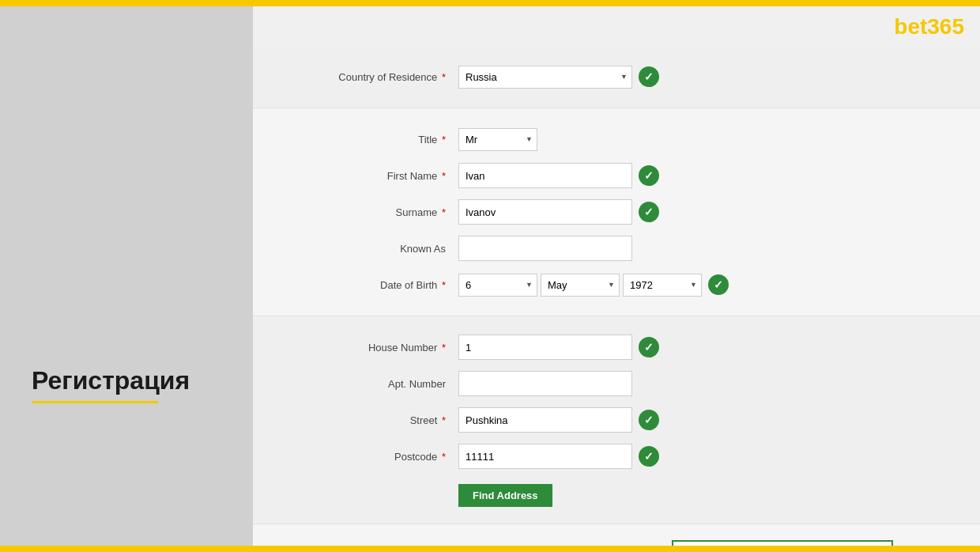 This screenshot has height=552, width=980. What do you see at coordinates (593, 212) in the screenshot?
I see `surname-row: Surname *` at bounding box center [593, 212].